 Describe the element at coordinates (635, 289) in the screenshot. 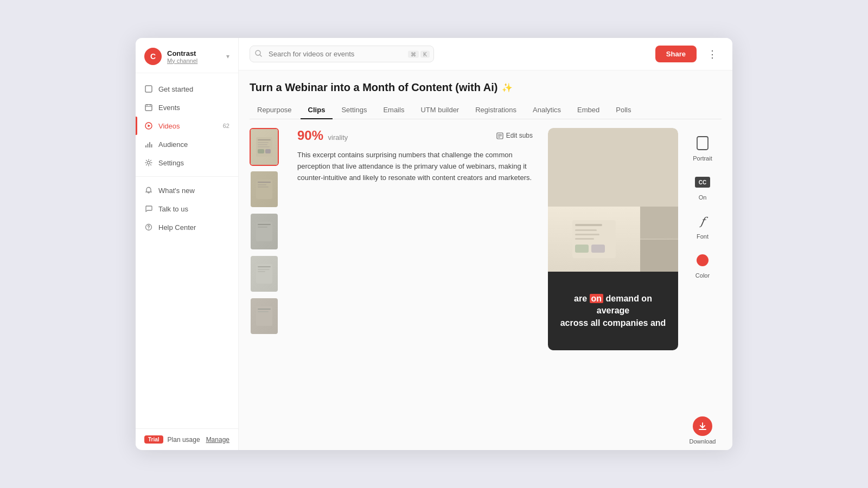

I see `preview-area: are on demand on average across all comp…` at that location.